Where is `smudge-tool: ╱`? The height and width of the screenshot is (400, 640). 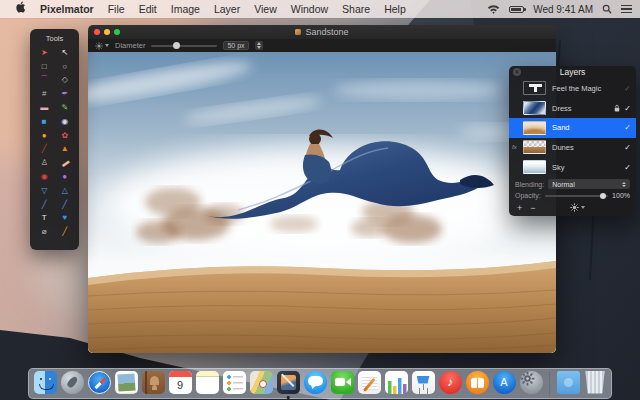
smudge-tool: ╱ is located at coordinates (44, 150).